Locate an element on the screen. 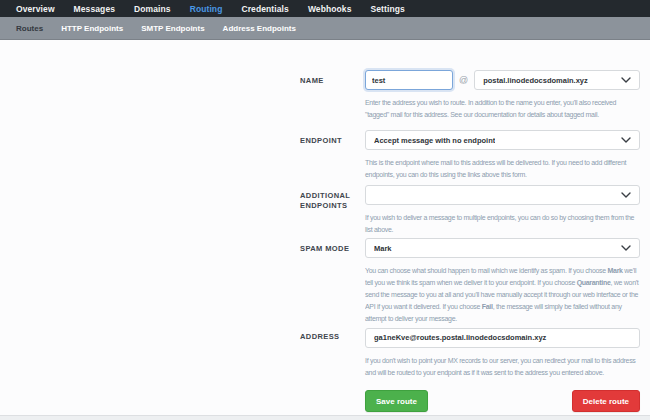 The image size is (650, 420). nav-item-settings: Settings is located at coordinates (388, 9).